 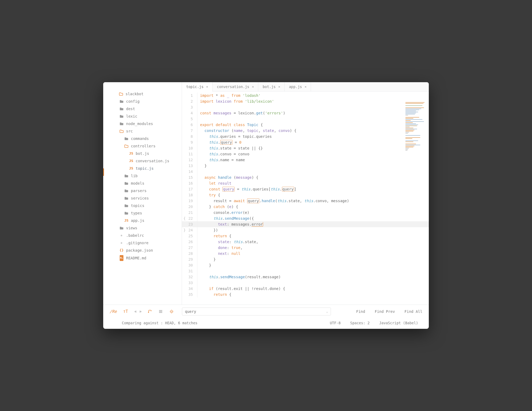 What do you see at coordinates (126, 312) in the screenshot?
I see `case-toggle-icon: тT` at bounding box center [126, 312].